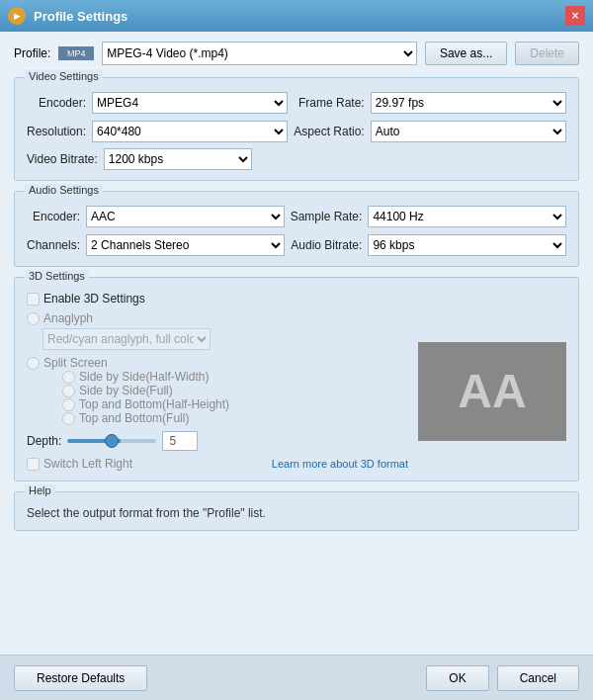 The image size is (593, 700). Describe the element at coordinates (112, 441) in the screenshot. I see `depth-slider` at that location.